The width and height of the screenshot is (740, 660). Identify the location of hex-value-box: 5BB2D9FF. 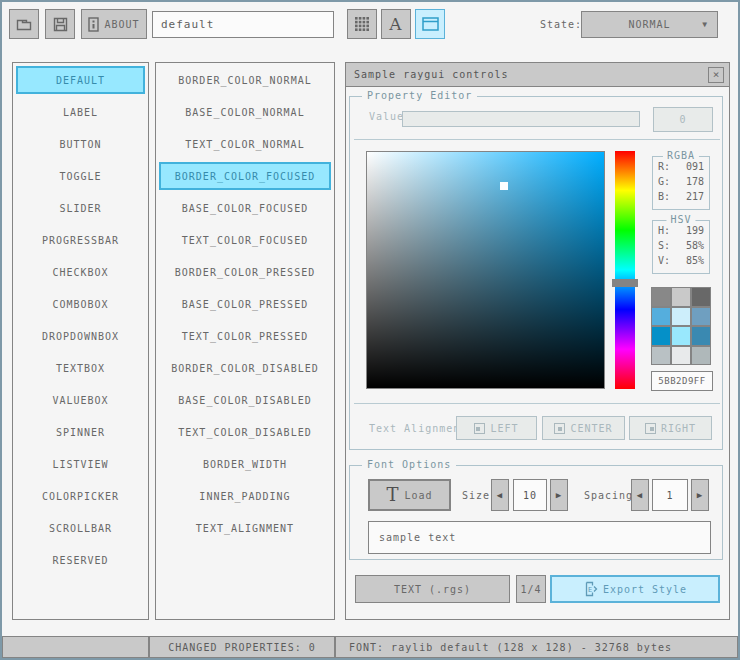
(682, 381).